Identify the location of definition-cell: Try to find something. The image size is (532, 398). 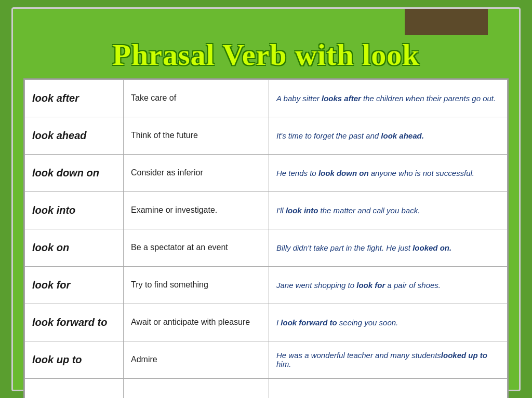
(196, 285).